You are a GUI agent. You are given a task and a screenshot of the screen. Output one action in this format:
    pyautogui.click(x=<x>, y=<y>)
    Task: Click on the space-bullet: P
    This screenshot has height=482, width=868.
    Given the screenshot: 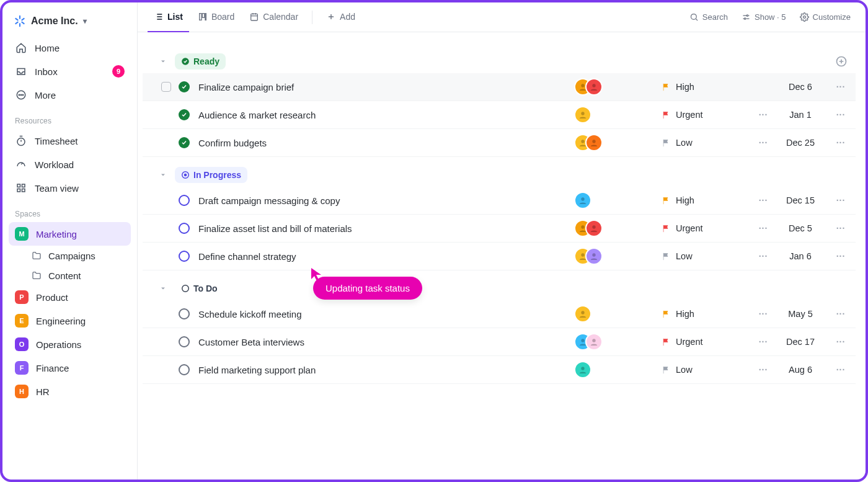 What is the action you would take?
    pyautogui.click(x=22, y=297)
    